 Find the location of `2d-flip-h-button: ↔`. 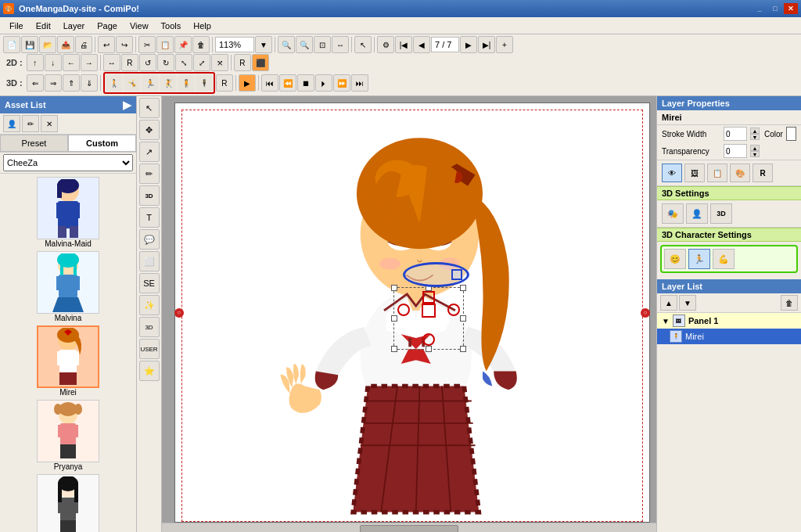

2d-flip-h-button: ↔ is located at coordinates (112, 63).